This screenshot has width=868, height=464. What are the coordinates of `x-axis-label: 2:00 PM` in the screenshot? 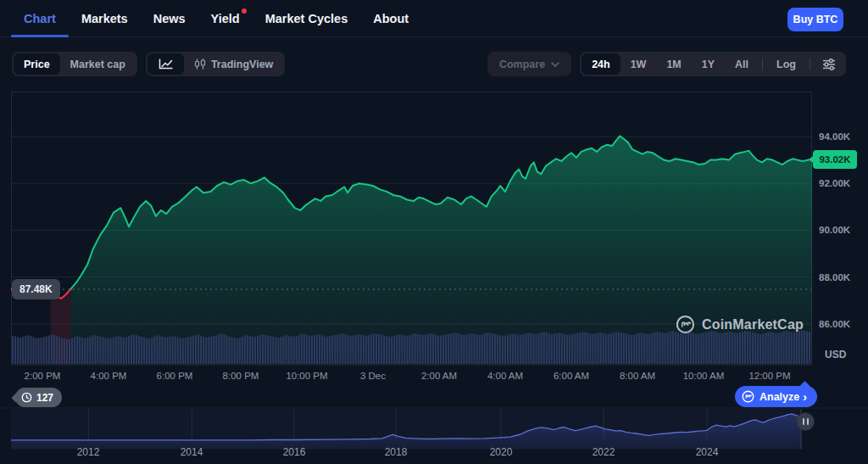 It's located at (42, 376).